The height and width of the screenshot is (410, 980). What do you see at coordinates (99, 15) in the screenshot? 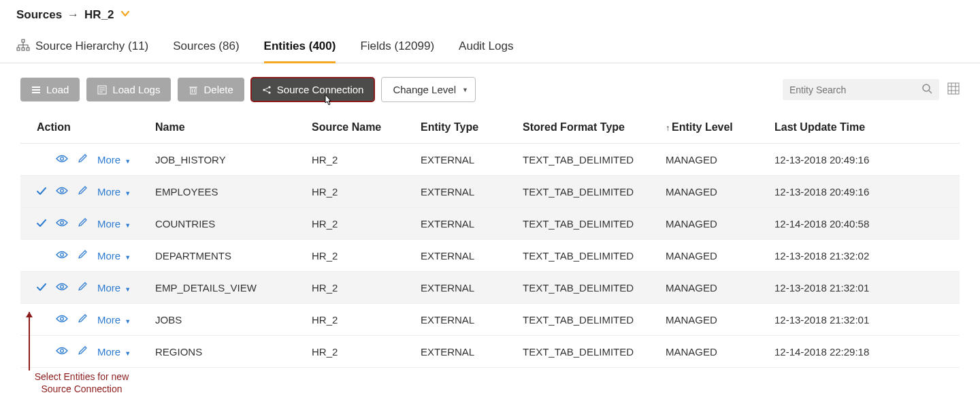
I see `breadcrumb-current: HR_2` at bounding box center [99, 15].